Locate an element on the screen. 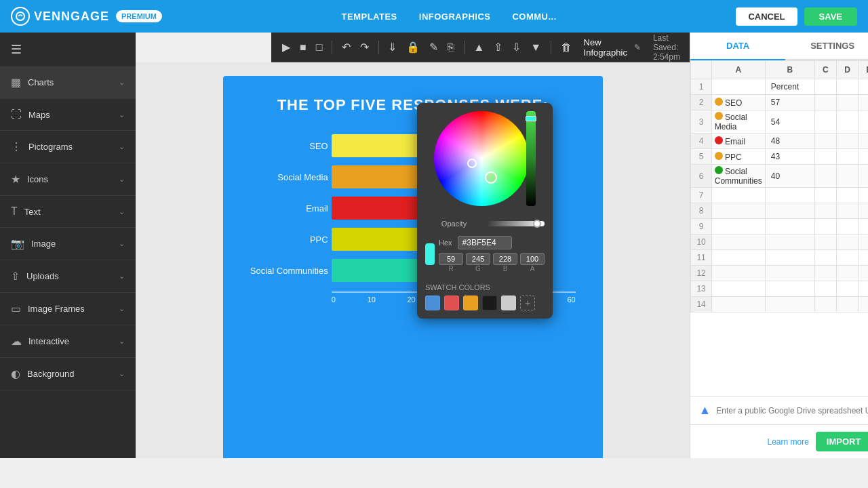 The image size is (868, 488). nav-community: COMMU... is located at coordinates (534, 16).